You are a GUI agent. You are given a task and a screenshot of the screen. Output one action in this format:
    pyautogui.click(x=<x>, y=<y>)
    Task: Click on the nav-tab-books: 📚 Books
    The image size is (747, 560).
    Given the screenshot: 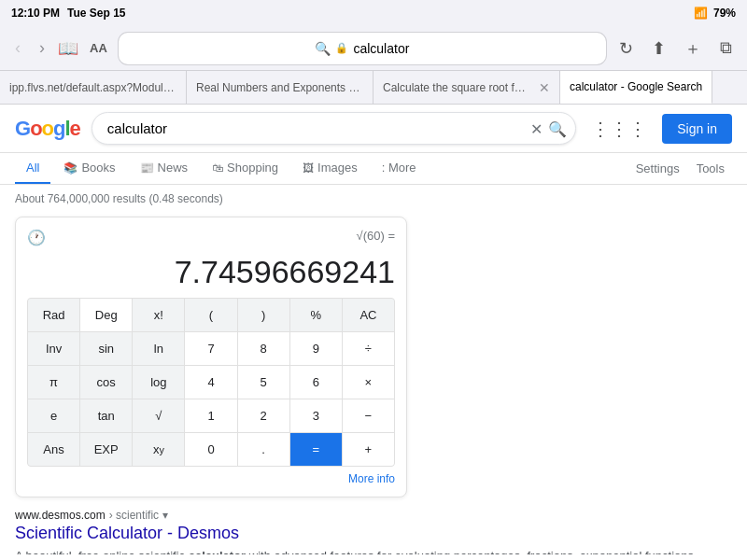 What is the action you would take?
    pyautogui.click(x=90, y=168)
    